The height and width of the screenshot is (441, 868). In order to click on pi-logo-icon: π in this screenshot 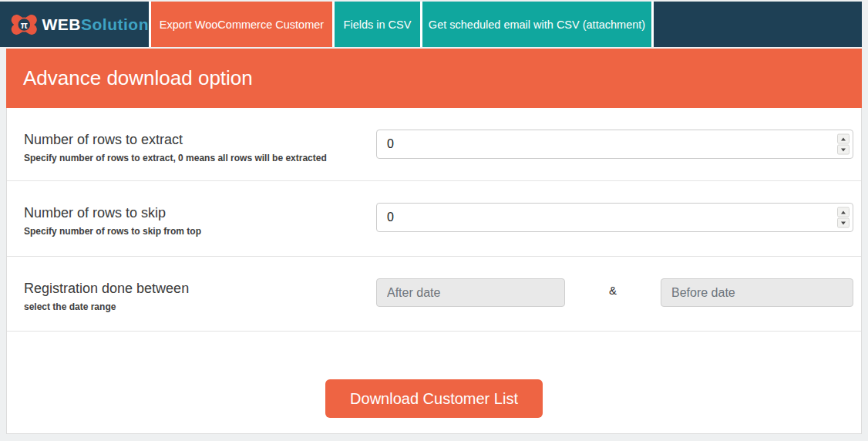, I will do `click(25, 25)`.